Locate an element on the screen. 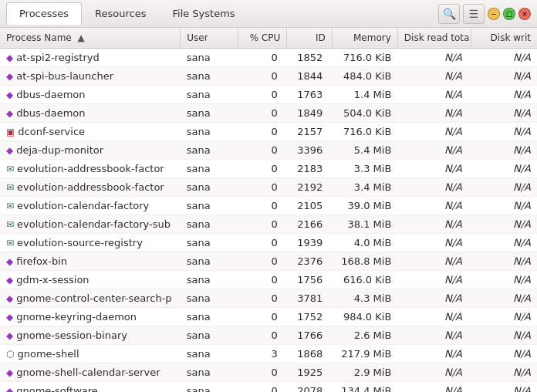 This screenshot has height=392, width=537. col-header-name: Process Name ▲ is located at coordinates (90, 39).